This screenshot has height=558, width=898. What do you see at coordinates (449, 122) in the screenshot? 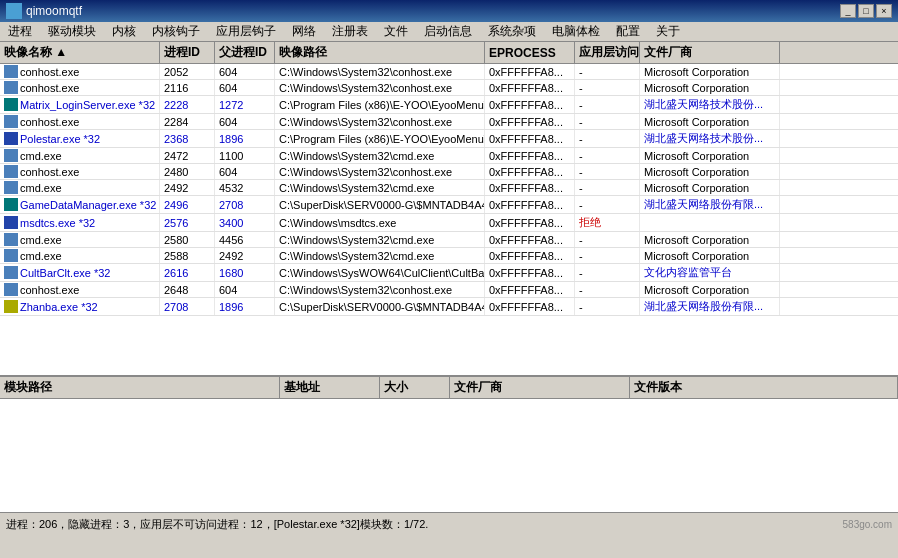
I see `table-row: conhost.exe 2284 604 C:\Windows\System32…` at bounding box center [449, 122].